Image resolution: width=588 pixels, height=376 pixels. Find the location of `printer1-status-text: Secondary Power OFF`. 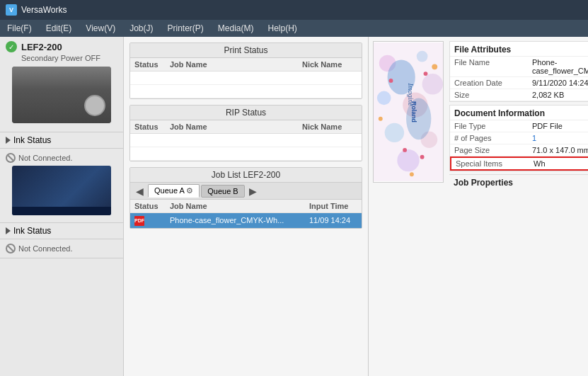

printer1-status-text: Secondary Power OFF is located at coordinates (62, 58).